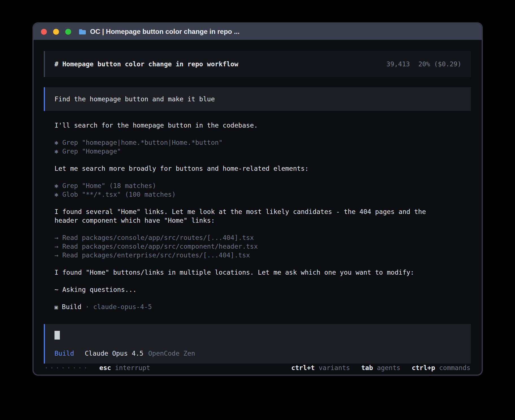 This screenshot has width=515, height=420. What do you see at coordinates (455, 368) in the screenshot?
I see `commands-label: commands` at bounding box center [455, 368].